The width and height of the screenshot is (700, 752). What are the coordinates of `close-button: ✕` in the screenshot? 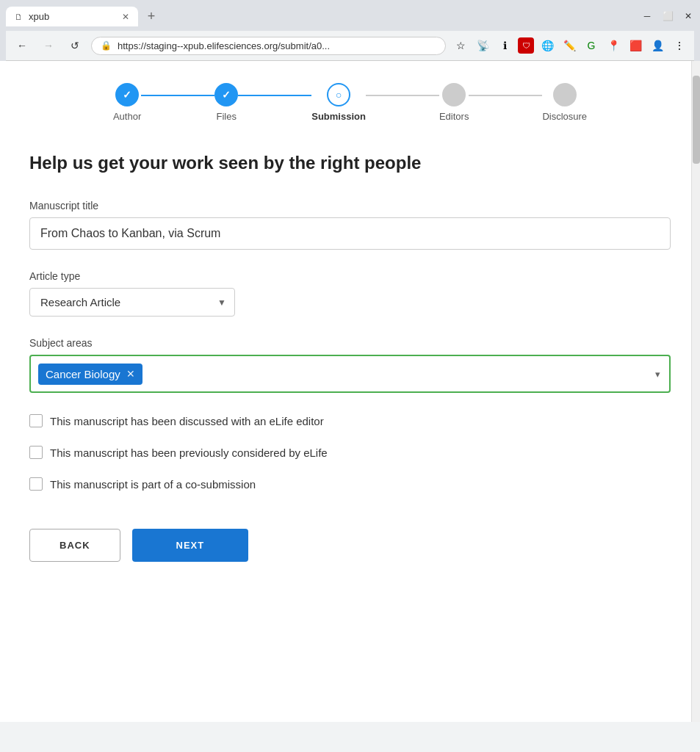 It's located at (688, 16).